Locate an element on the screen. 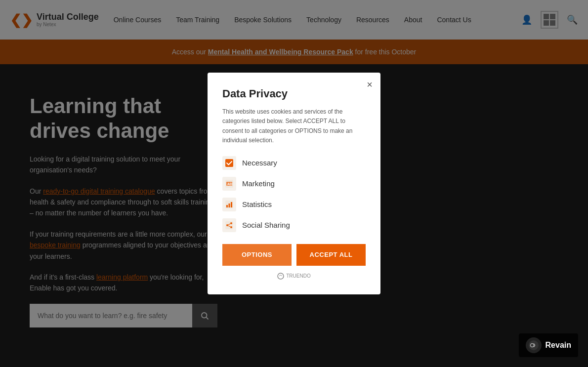  modal-buttons: OPTIONS ACCEPT ALL is located at coordinates (294, 255).